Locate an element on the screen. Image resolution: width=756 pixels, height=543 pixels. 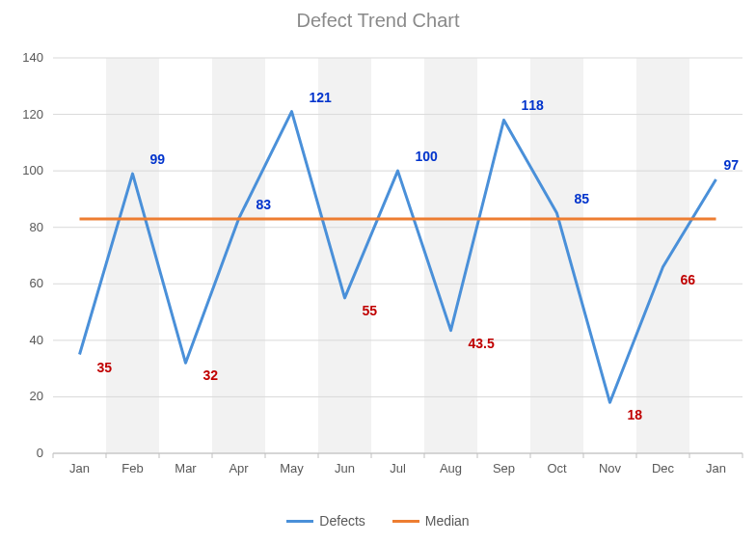
svg-text: Jun is located at coordinates (345, 469).